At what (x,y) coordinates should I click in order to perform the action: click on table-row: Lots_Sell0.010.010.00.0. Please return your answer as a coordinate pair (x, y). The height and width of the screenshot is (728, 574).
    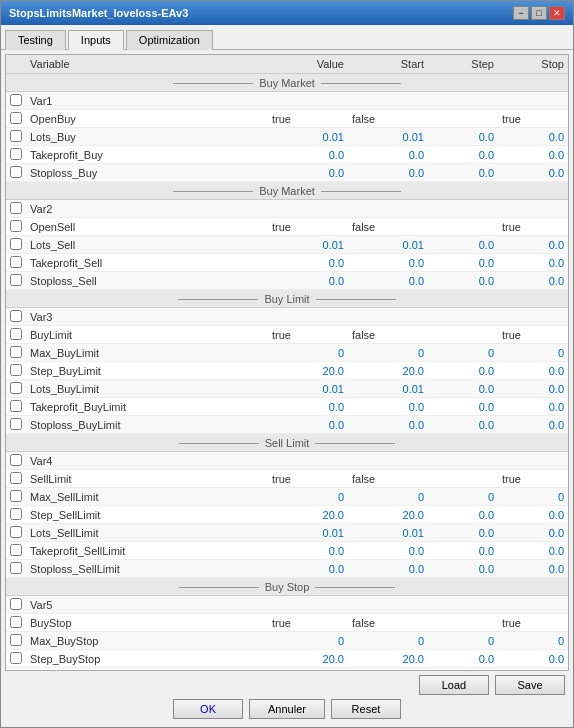
    Looking at the image, I should click on (287, 245).